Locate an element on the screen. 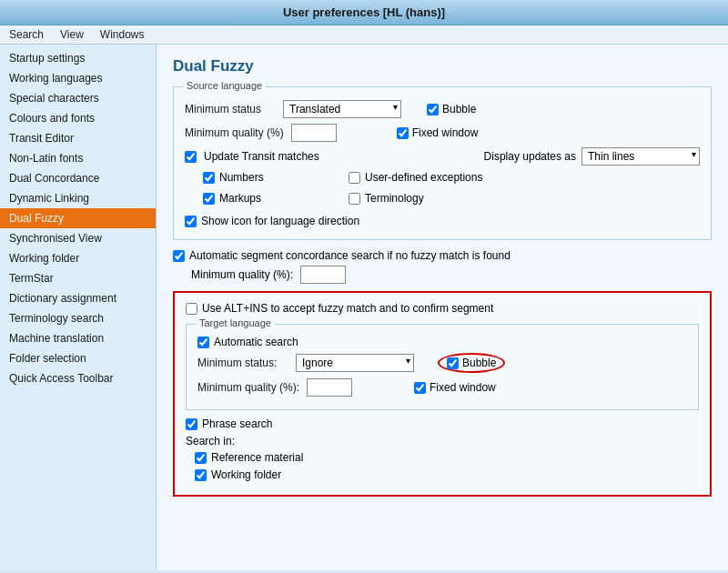 The width and height of the screenshot is (728, 573). search-in-section: Search in: Reference material Working fo… is located at coordinates (442, 458).